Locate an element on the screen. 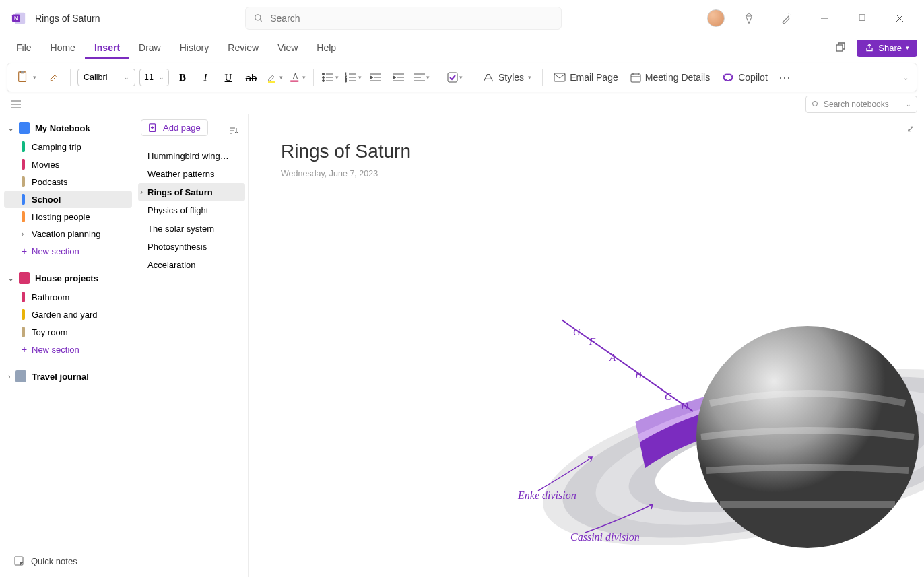 The height and width of the screenshot is (577, 924). section-item: School is located at coordinates (68, 199).